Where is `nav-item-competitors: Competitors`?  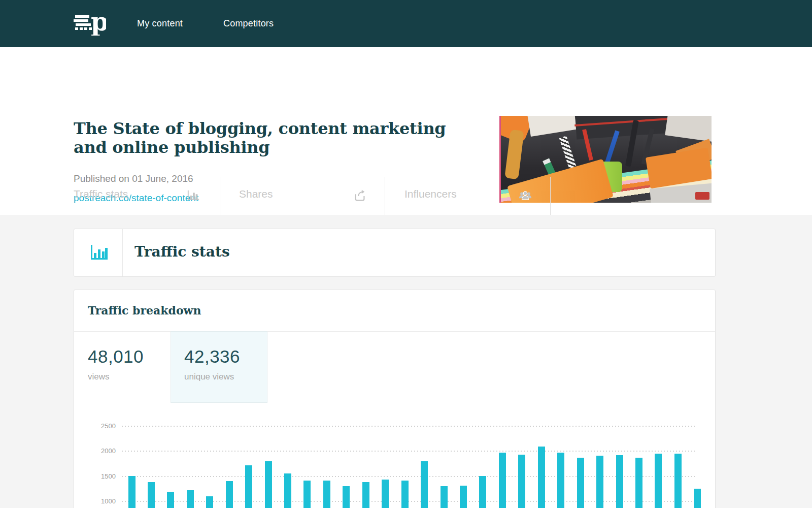
nav-item-competitors: Competitors is located at coordinates (249, 23).